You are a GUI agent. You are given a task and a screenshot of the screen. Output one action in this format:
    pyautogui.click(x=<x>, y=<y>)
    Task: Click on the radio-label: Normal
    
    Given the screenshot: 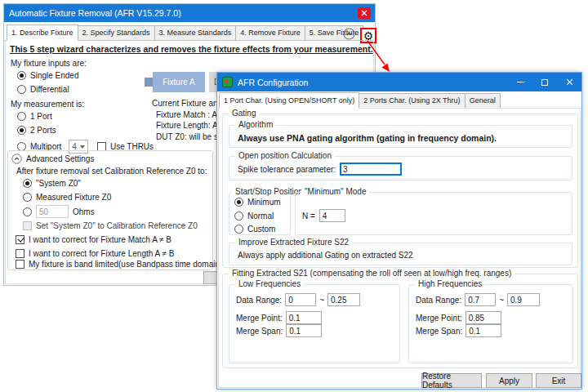 What is the action you would take?
    pyautogui.click(x=261, y=216)
    